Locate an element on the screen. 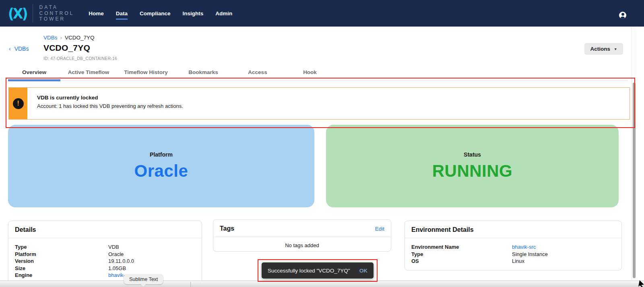 The width and height of the screenshot is (644, 287). tags-card-header: Tags Edit is located at coordinates (302, 229).